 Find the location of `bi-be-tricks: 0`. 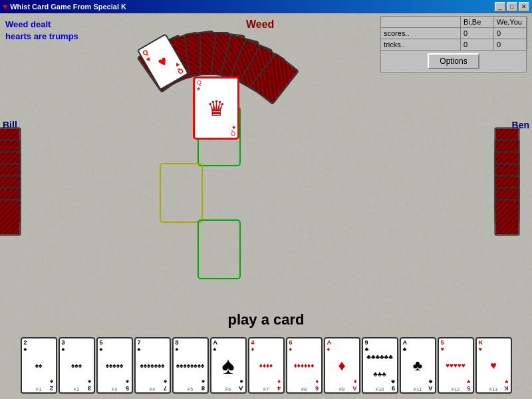

bi-be-tricks: 0 is located at coordinates (477, 45).